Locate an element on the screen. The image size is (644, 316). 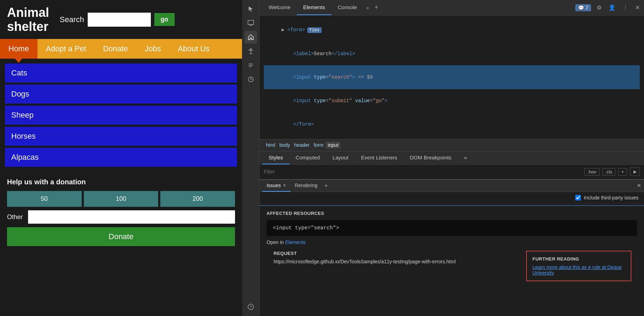
cursor-icon is located at coordinates (251, 9).